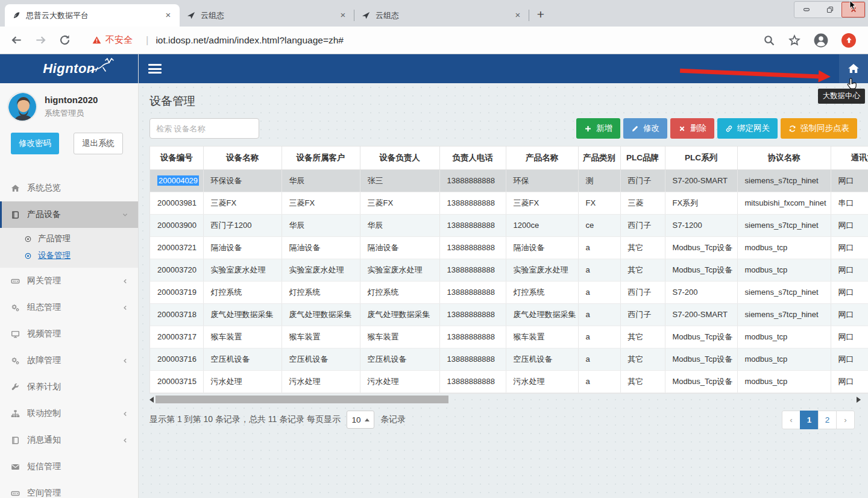  I want to click on column-header: 设备编号, so click(177, 158).